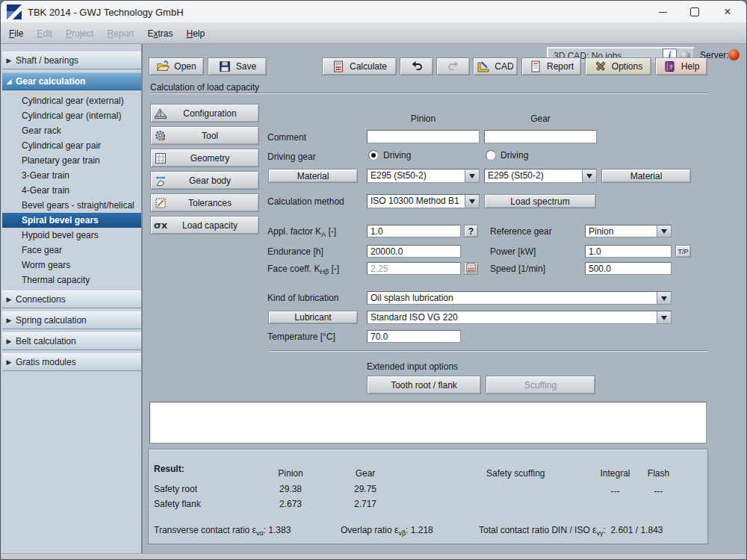 The height and width of the screenshot is (560, 747). What do you see at coordinates (72, 362) in the screenshot?
I see `sidebar-section-gratis-modules: ▶Gratis modules` at bounding box center [72, 362].